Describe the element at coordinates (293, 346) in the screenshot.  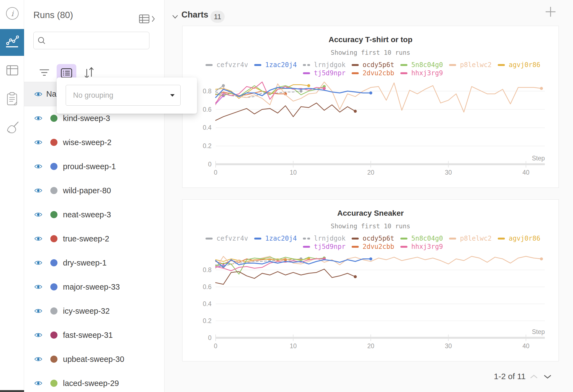
I see `svg-text: 10` at that location.